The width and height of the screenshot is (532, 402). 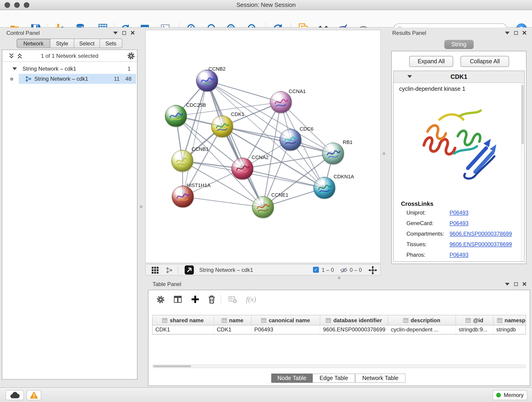 What do you see at coordinates (212, 299) in the screenshot?
I see `delete-column-icon` at bounding box center [212, 299].